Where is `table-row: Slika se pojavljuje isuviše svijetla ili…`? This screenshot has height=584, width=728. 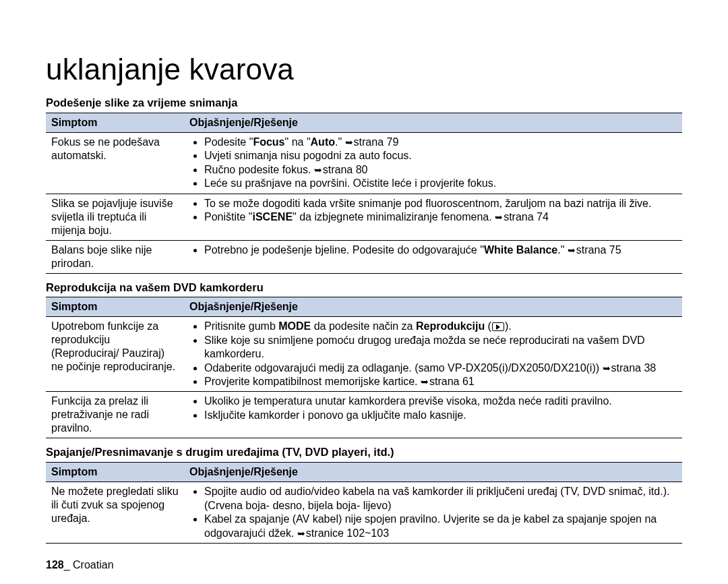
table-row: Slika se pojavljuje isuviše svijetla ili… is located at coordinates (364, 217).